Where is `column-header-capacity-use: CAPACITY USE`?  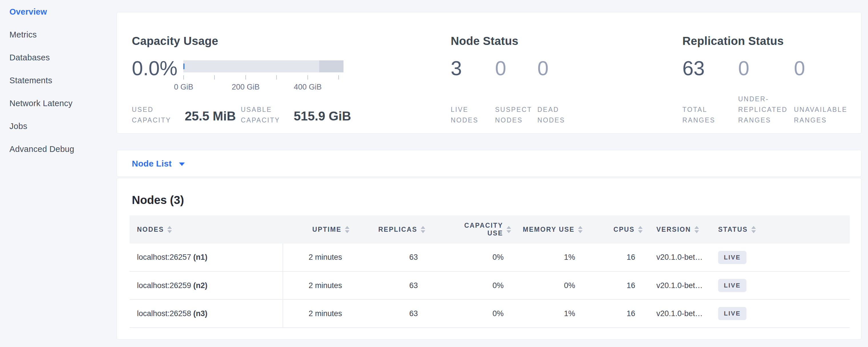 column-header-capacity-use: CAPACITY USE is located at coordinates (469, 229).